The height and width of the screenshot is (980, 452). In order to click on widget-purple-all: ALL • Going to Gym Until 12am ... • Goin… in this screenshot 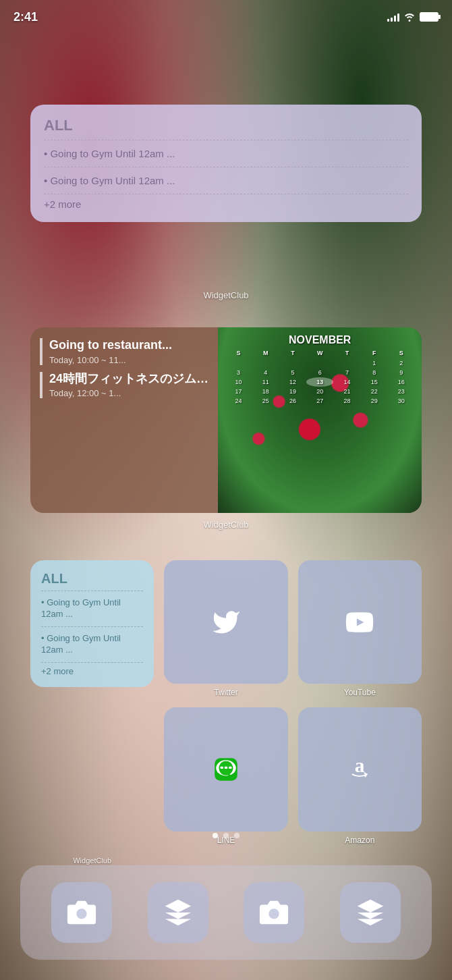, I will do `click(226, 163)`.